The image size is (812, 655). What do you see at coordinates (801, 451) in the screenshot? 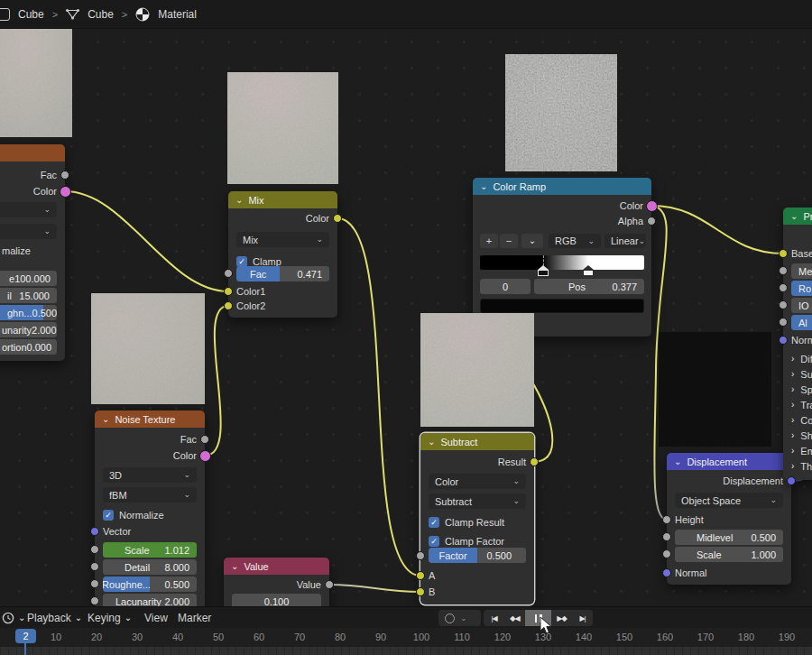
I see `panel-emission: ›Em` at bounding box center [801, 451].